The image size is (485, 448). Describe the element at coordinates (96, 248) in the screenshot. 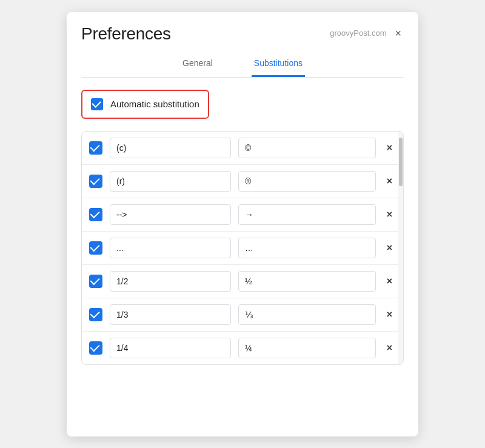

I see `row-4-checkbox` at that location.